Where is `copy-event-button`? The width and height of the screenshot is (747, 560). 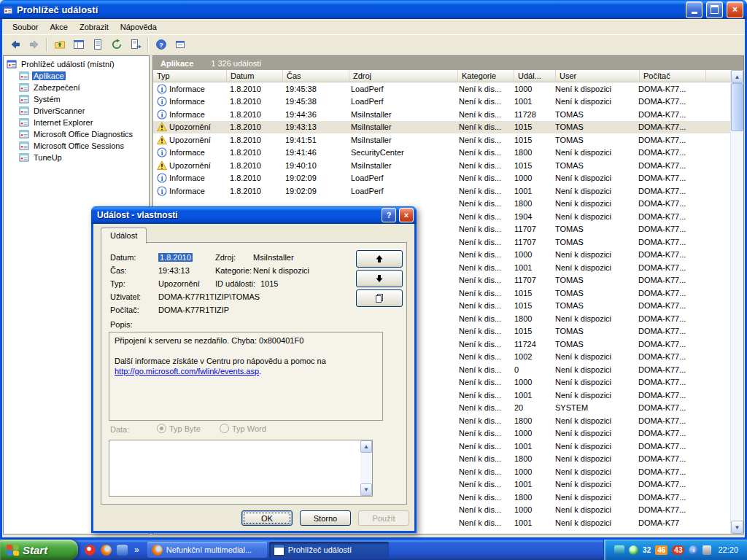 copy-event-button is located at coordinates (379, 298).